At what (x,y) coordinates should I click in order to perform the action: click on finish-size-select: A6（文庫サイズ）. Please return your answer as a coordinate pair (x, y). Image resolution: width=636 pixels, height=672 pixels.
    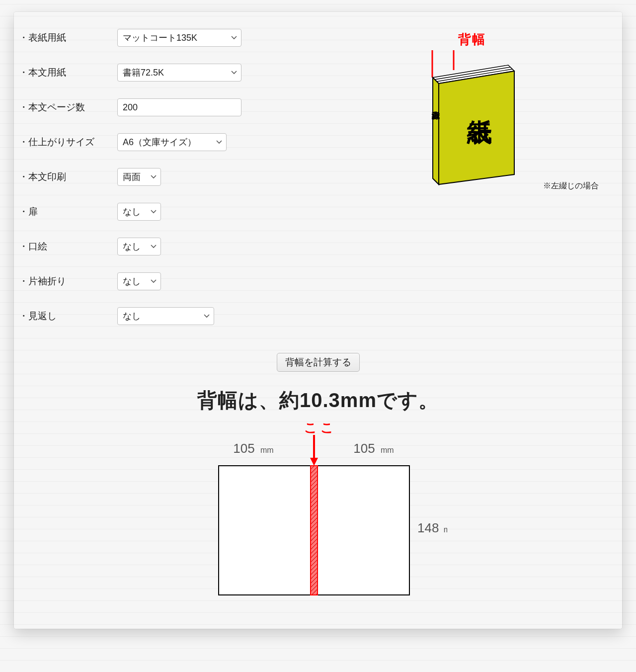
    Looking at the image, I should click on (172, 142).